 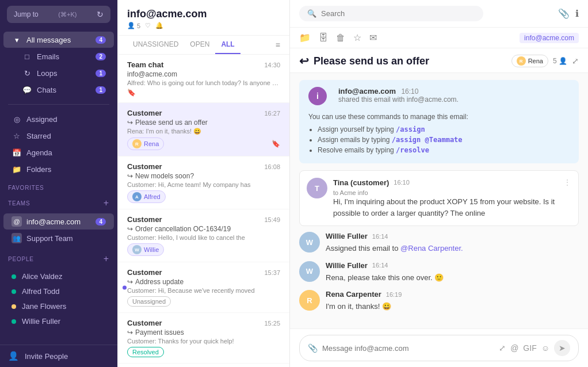 I want to click on sidebar-item-chats: 💬 Chats 1, so click(x=59, y=90).